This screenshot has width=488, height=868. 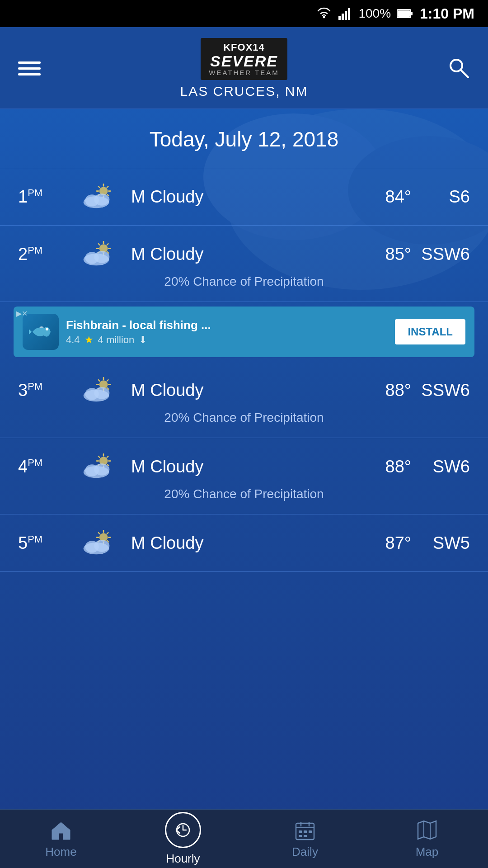 I want to click on logo-weather: WEATHER TEAM, so click(x=244, y=72).